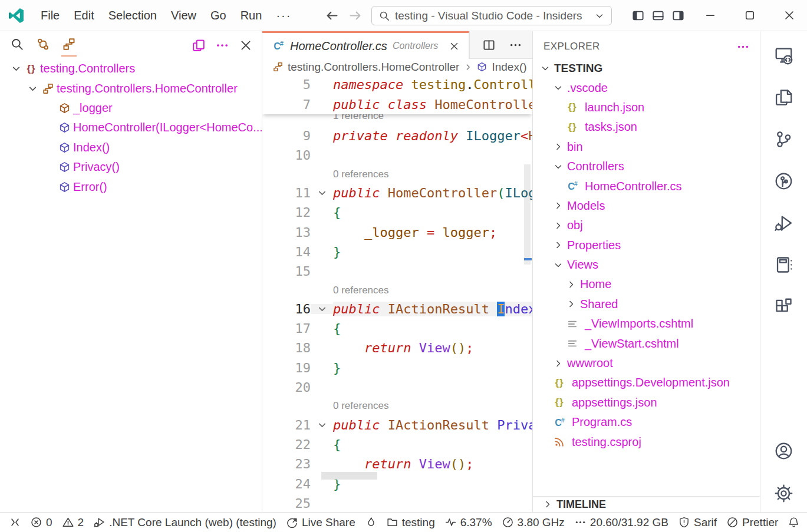 The image size is (807, 532). I want to click on activity-account, so click(784, 451).